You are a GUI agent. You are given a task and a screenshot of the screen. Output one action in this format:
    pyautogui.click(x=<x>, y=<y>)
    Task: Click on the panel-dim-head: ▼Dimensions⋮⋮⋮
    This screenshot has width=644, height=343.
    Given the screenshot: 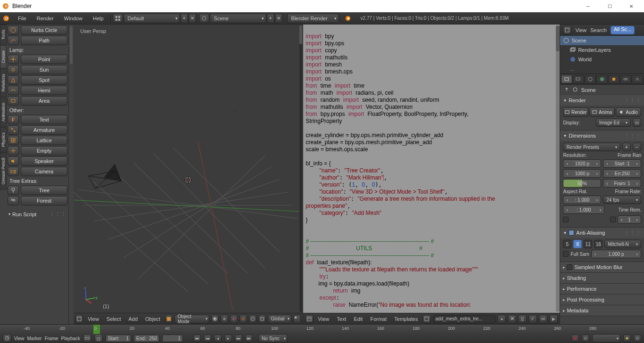 What is the action you would take?
    pyautogui.click(x=602, y=136)
    